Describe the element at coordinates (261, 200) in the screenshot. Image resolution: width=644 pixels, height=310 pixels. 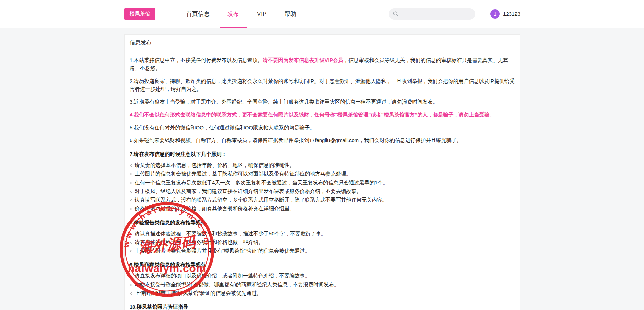
I see `bullet-text: 认真填写联系方式，没有的联系方式留空，多个联系方式用空格断开，除了联系方式不要写…` at that location.